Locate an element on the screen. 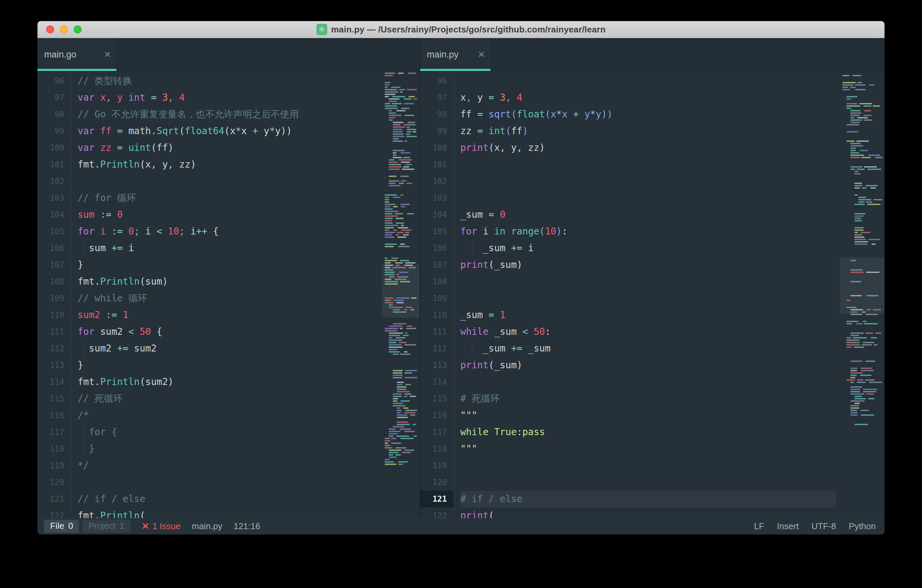  zoom-button is located at coordinates (77, 29).